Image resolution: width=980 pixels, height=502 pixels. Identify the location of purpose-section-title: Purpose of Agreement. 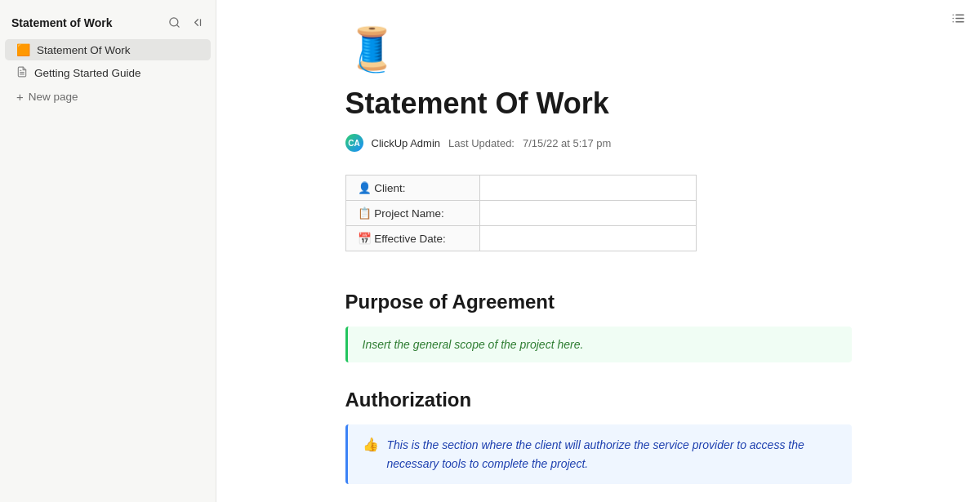
(599, 302).